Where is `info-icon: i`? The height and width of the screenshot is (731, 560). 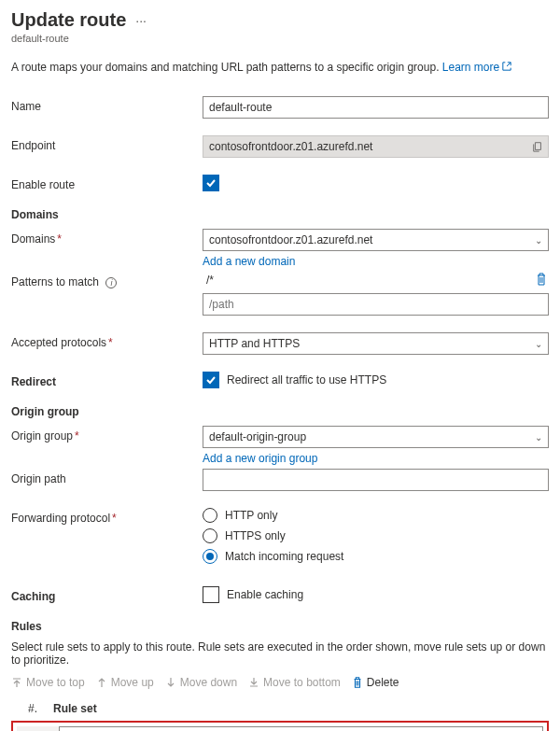 info-icon: i is located at coordinates (111, 283).